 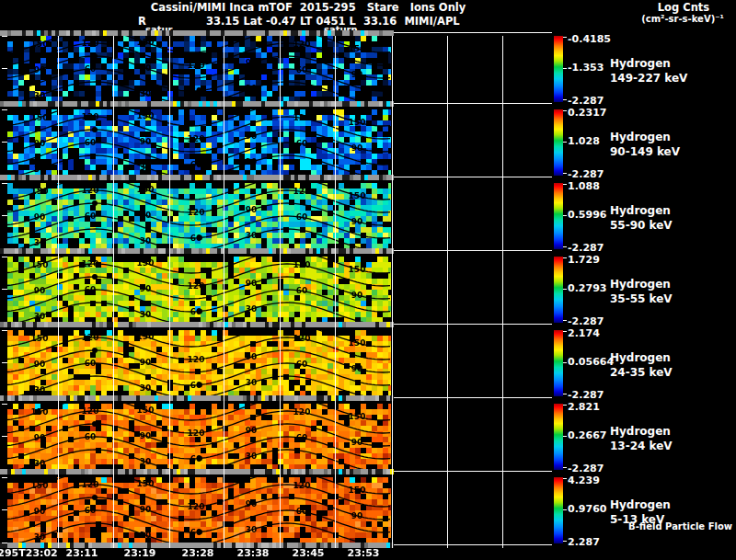 What do you see at coordinates (558, 363) in the screenshot?
I see `panel-5-colorbar` at bounding box center [558, 363].